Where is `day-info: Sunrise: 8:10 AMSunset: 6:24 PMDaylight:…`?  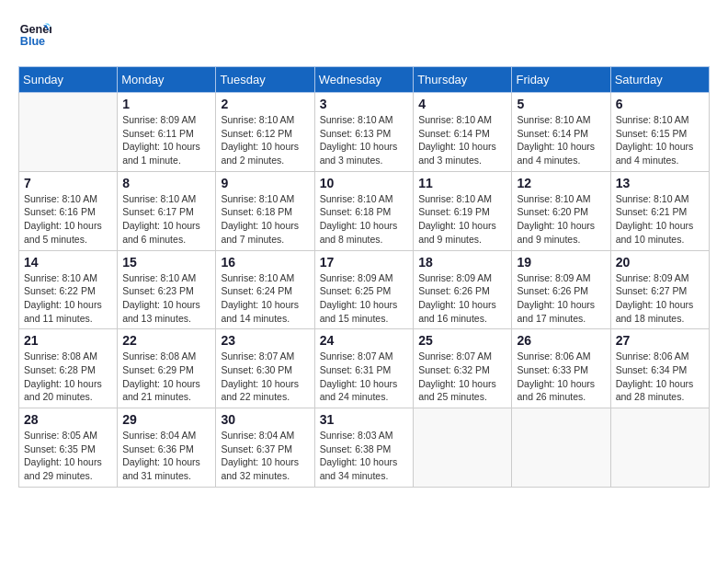 day-info: Sunrise: 8:10 AMSunset: 6:24 PMDaylight:… is located at coordinates (265, 298).